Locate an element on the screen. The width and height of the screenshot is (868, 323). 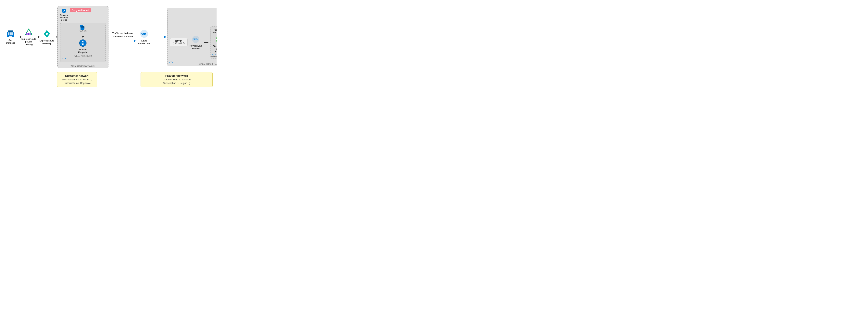
on-premises-node: On-premises is located at coordinates (10, 37).